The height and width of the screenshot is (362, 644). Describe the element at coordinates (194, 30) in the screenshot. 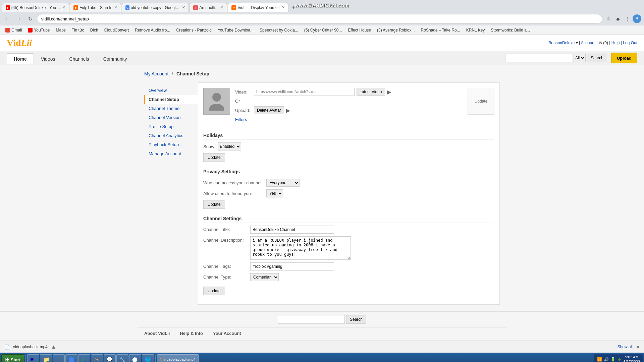

I see `bookmark-panzoid: Creations - Panzoid` at that location.